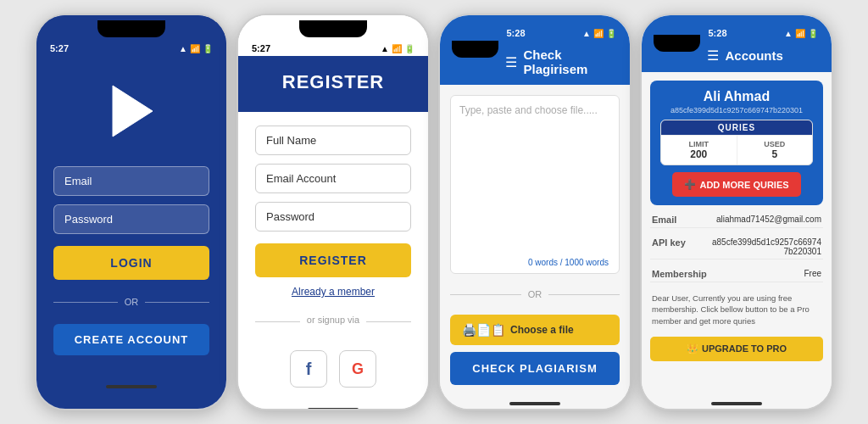  What do you see at coordinates (333, 47) in the screenshot?
I see `status-bar-register: 5:27 ▲ 📶 🔋` at bounding box center [333, 47].